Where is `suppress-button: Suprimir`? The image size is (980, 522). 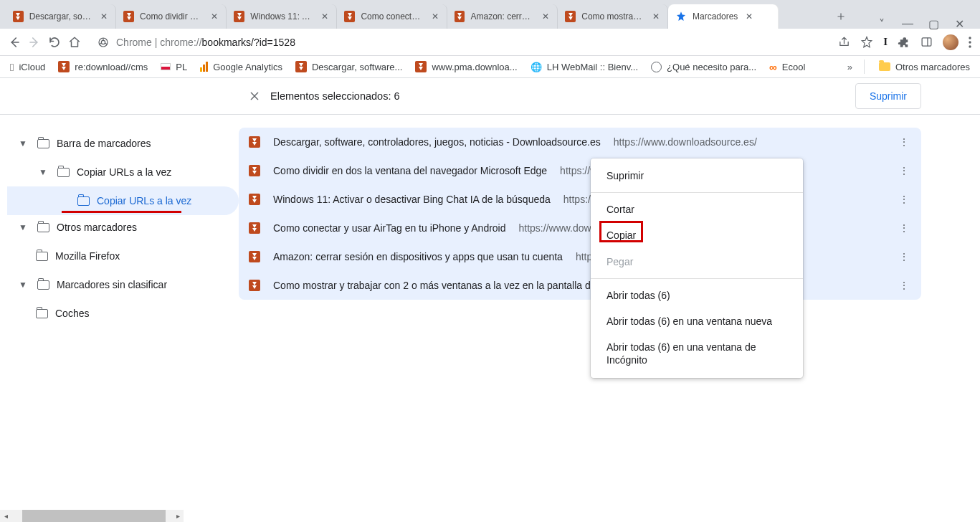
suppress-button: Suprimir is located at coordinates (888, 96).